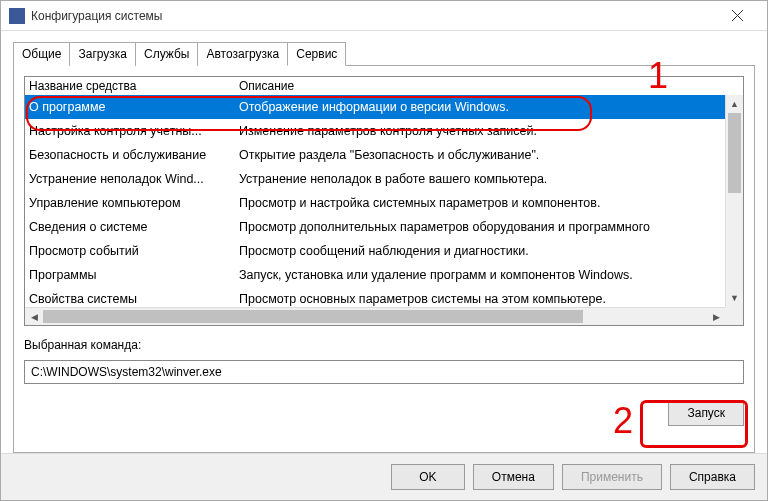 The image size is (768, 501). I want to click on tab-boot: Загрузка, so click(102, 54).